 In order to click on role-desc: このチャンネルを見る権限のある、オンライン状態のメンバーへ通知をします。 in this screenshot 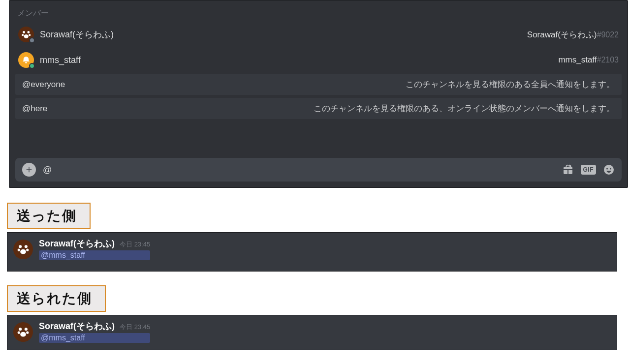, I will do `click(464, 108)`.